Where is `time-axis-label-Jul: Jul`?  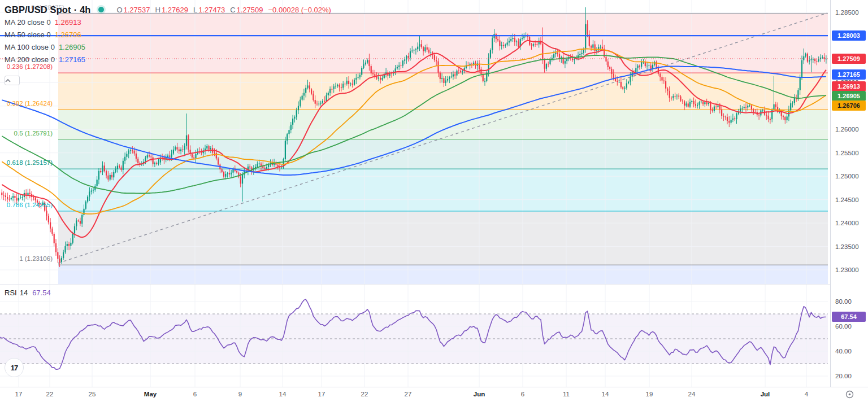 time-axis-label-Jul: Jul is located at coordinates (765, 394).